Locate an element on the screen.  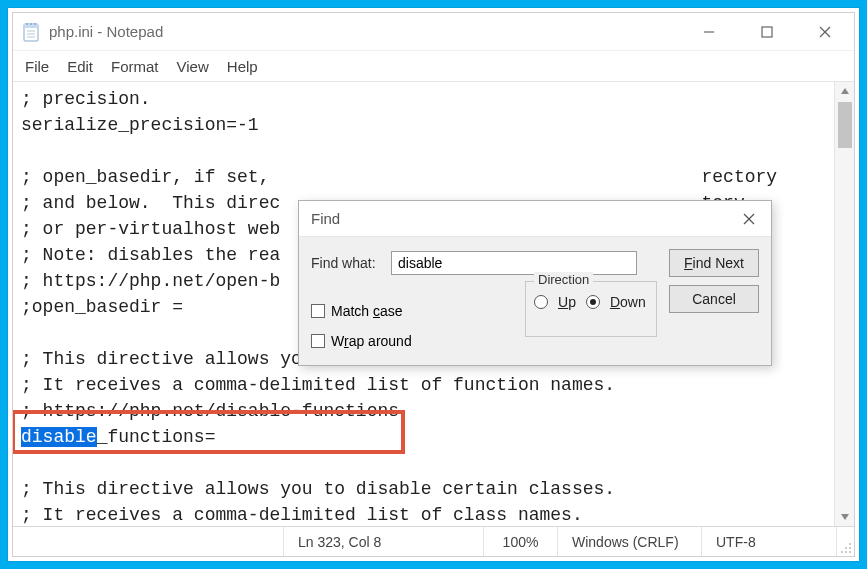
editor-line: ;open_basedir = is located at coordinates (102, 307).